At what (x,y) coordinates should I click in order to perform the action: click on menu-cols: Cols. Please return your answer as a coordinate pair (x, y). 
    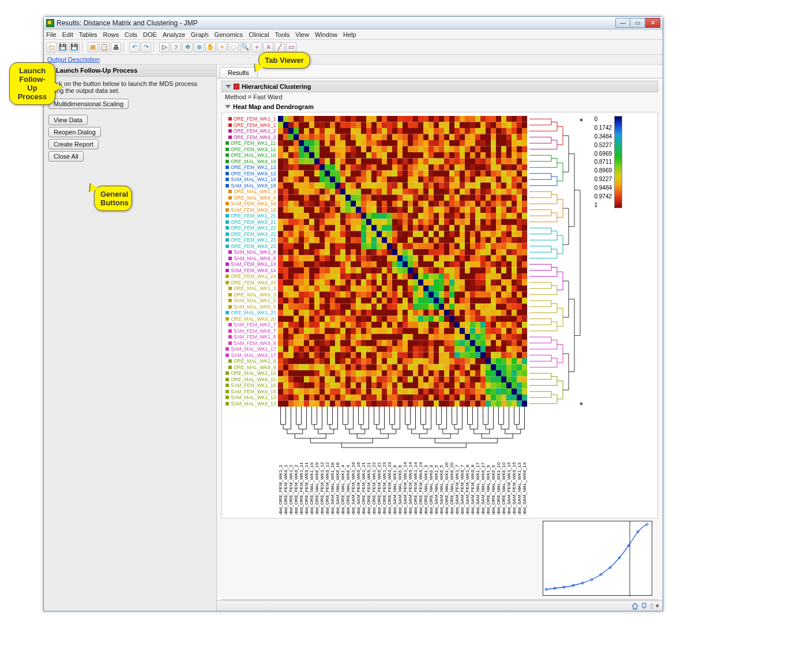
    Looking at the image, I should click on (131, 35).